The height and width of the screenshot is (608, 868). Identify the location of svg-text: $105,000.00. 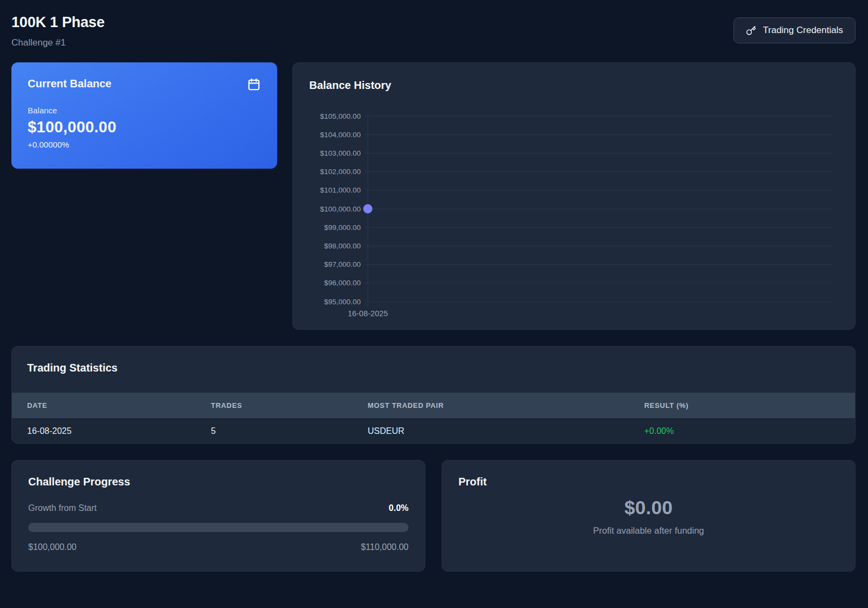
(341, 116).